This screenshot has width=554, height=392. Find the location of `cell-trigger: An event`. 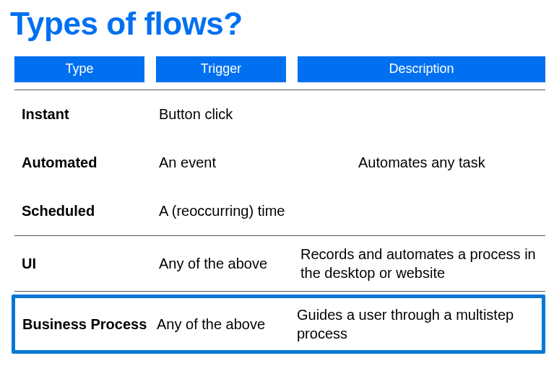

cell-trigger: An event is located at coordinates (230, 163).